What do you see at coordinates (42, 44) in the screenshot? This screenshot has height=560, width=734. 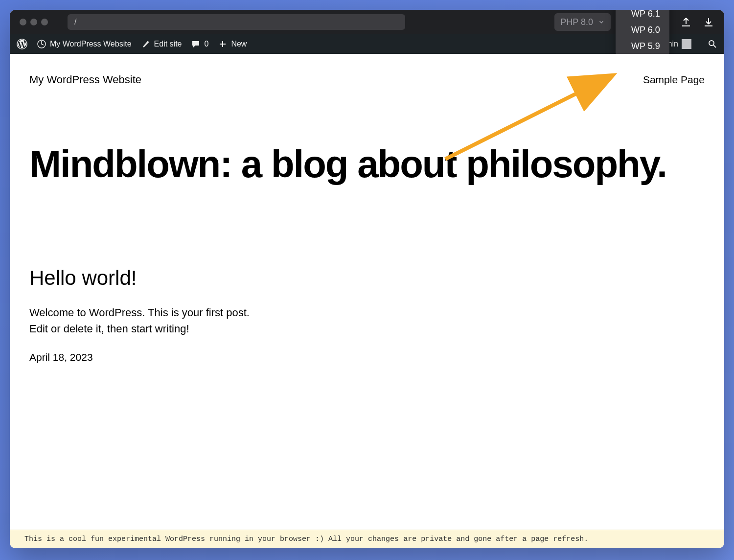 I see `dashboard-icon` at bounding box center [42, 44].